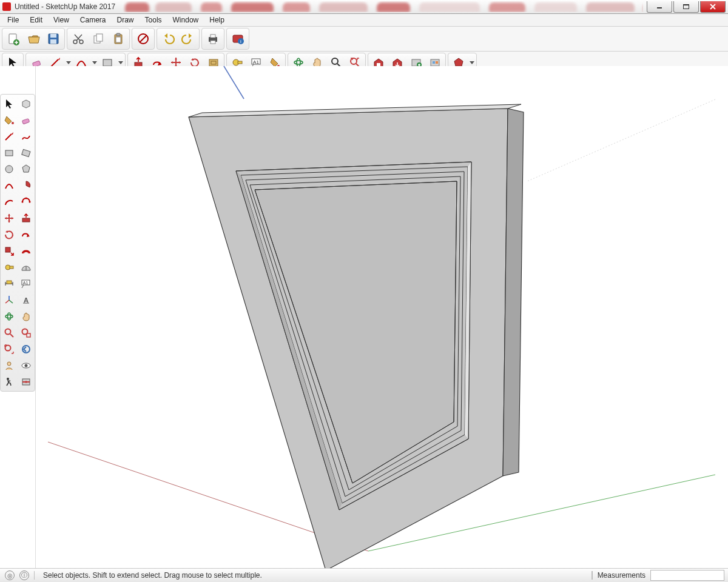 Image resolution: width=728 pixels, height=582 pixels. What do you see at coordinates (153, 20) in the screenshot?
I see `menu-tools: Tools` at bounding box center [153, 20].